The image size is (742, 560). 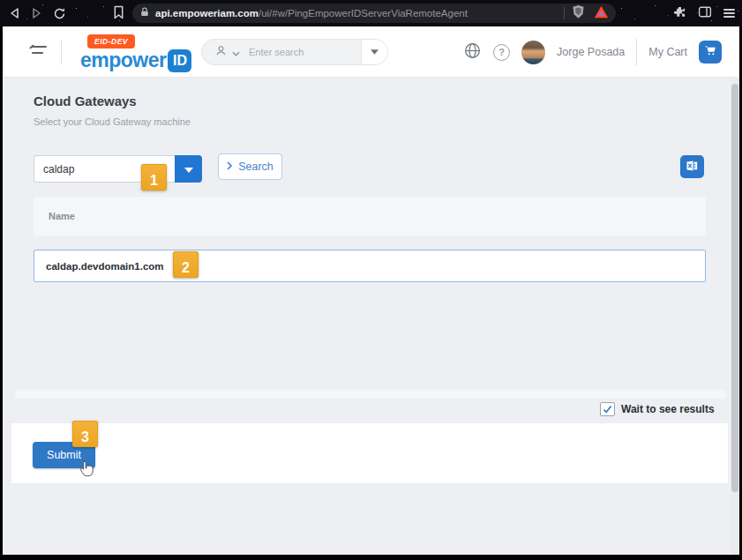 I want to click on address-bar: api.empoweriam.com/ui/#w/PingEmpowerIDSe…, so click(x=374, y=13).